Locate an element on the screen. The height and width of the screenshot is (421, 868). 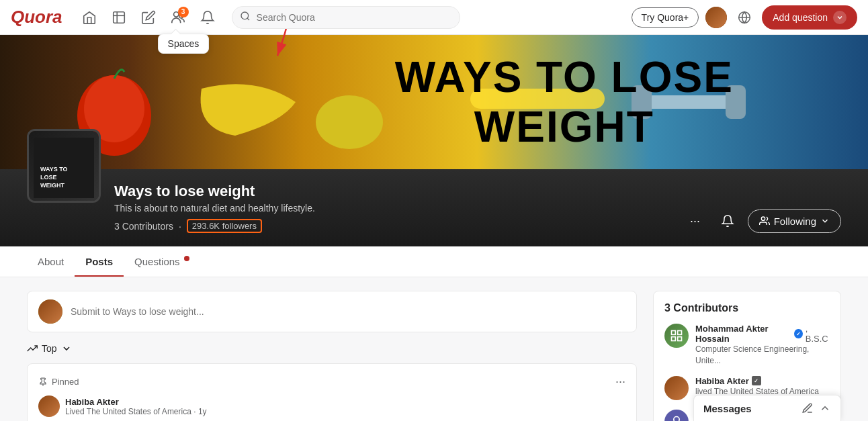
tab-about: About is located at coordinates (51, 262).